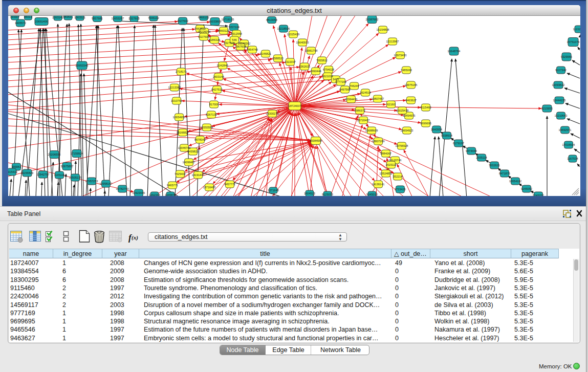  Describe the element at coordinates (154, 18) in the screenshot. I see `svg-text: 7646102` at that location.